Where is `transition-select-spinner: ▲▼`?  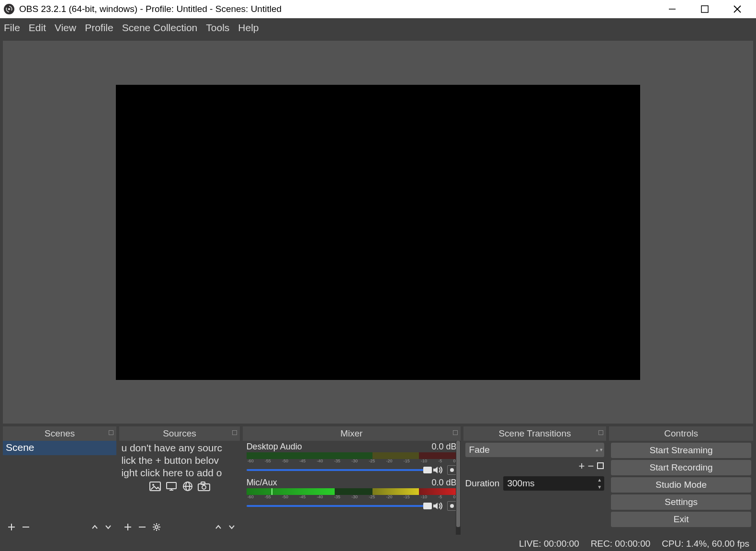 transition-select-spinner: ▲▼ is located at coordinates (599, 450).